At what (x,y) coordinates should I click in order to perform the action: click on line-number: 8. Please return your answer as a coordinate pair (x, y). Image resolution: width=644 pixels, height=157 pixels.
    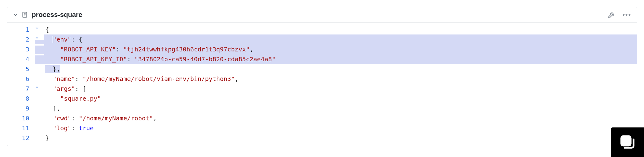
    Looking at the image, I should click on (21, 99).